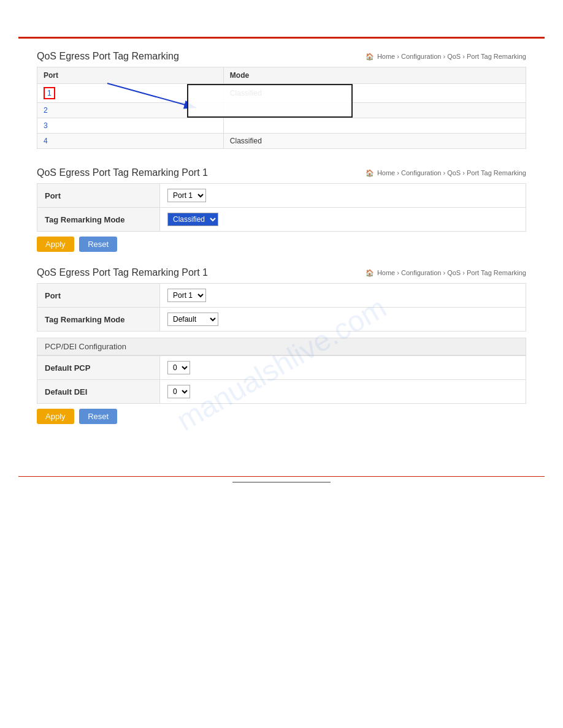  I want to click on bottom-breadcrumb-text: Home › Configuration › QoS › Port Tag Re…, so click(451, 273).